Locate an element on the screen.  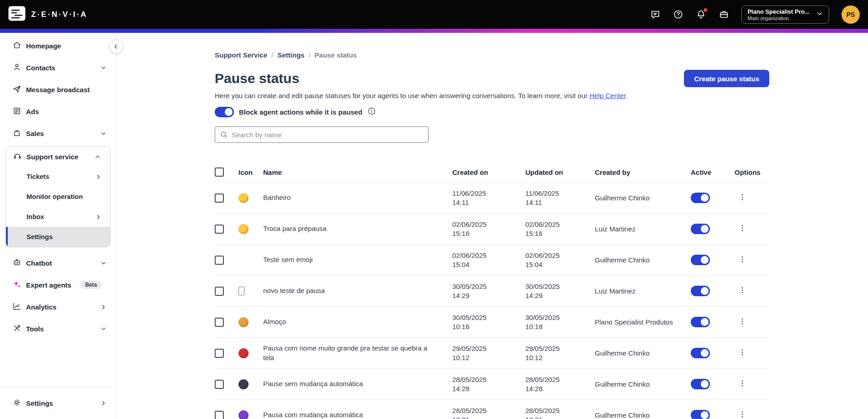
row-created-on: 11/06/2025 14:11 is located at coordinates (489, 198).